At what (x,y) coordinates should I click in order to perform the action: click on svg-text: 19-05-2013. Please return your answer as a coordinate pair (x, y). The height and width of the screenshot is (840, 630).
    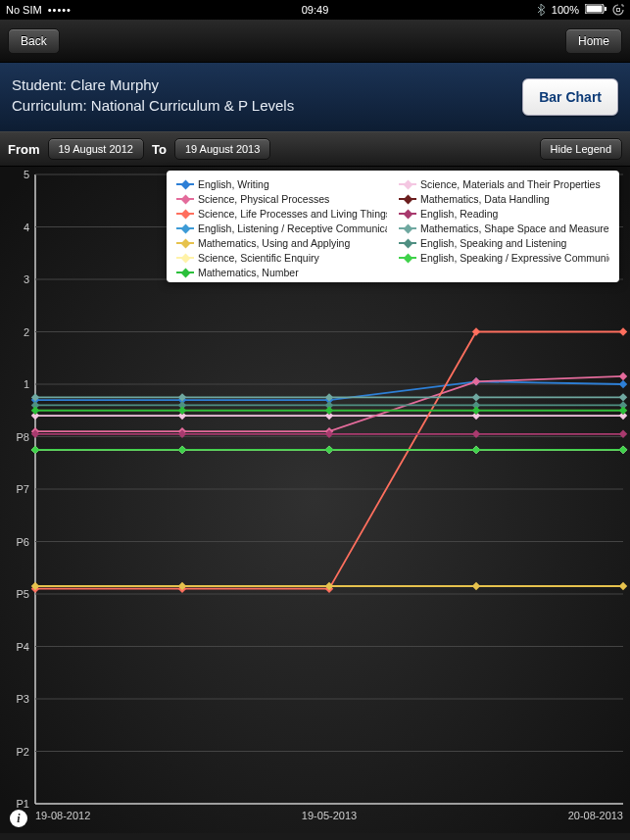
    Looking at the image, I should click on (329, 815).